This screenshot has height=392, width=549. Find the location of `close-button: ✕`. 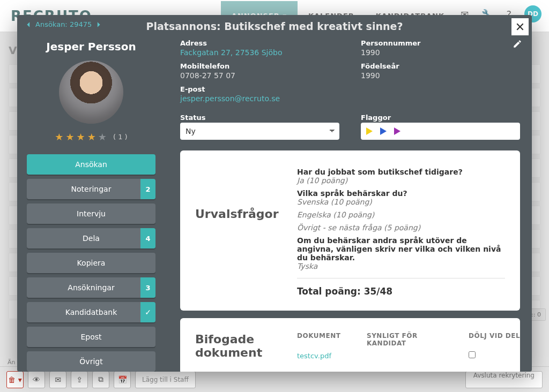

close-button: ✕ is located at coordinates (520, 27).